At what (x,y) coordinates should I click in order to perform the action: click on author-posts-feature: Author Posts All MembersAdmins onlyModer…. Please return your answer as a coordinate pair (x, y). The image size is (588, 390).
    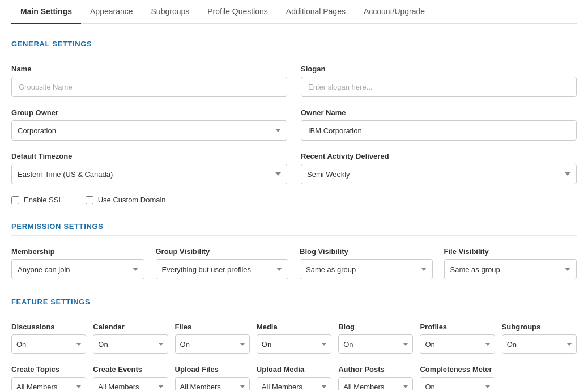
    Looking at the image, I should click on (376, 378).